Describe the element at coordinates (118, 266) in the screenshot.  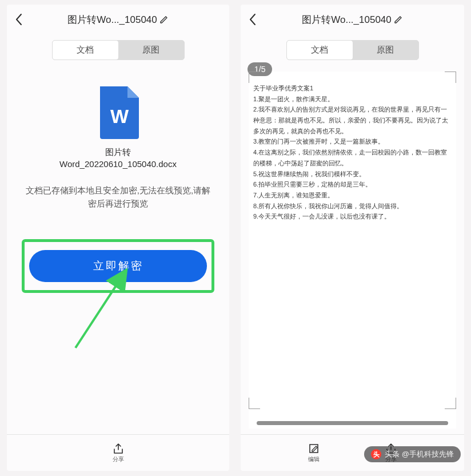
I see `highlight-annotation: 立即解密` at that location.